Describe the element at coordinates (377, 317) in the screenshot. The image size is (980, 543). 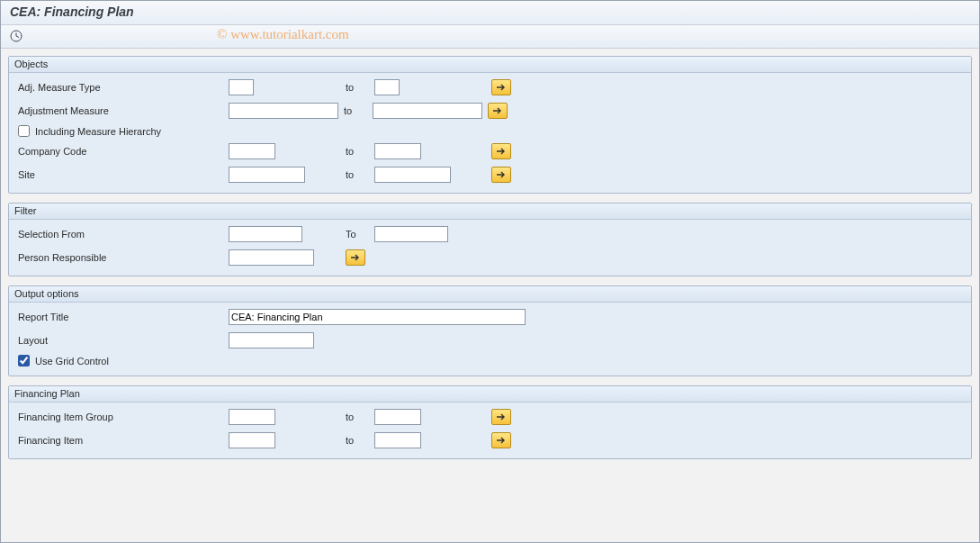
I see `report-title-input` at that location.